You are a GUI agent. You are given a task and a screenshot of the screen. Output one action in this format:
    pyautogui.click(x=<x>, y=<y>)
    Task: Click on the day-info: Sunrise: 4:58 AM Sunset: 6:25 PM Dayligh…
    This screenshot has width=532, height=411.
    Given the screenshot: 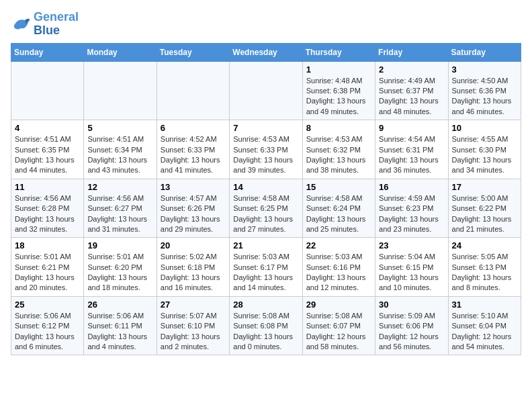 What is the action you would take?
    pyautogui.click(x=266, y=214)
    